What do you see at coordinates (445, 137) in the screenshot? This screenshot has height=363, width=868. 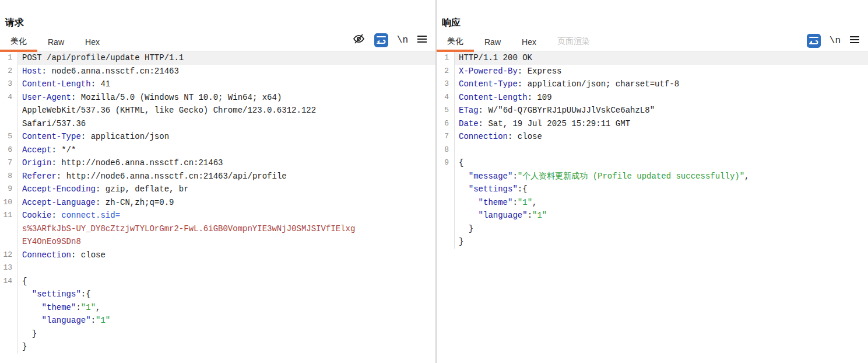 I see `line-number: 7` at bounding box center [445, 137].